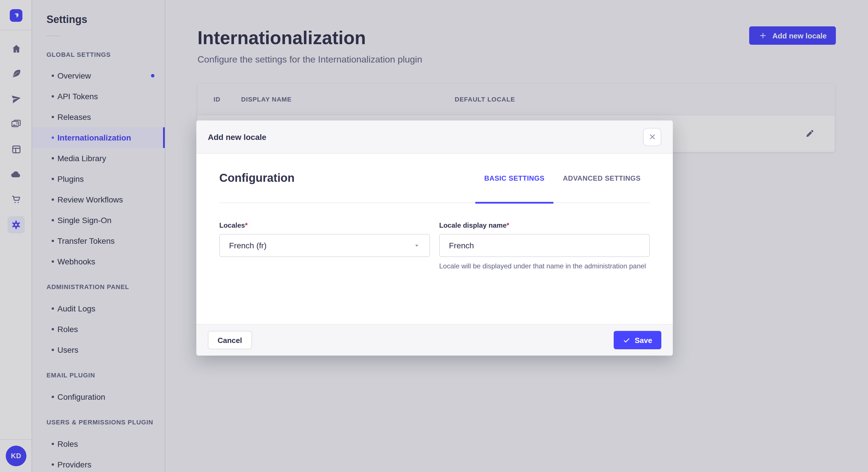 This screenshot has width=868, height=472. I want to click on display-name-field: Locale display name* Locale will be disp…, so click(545, 246).